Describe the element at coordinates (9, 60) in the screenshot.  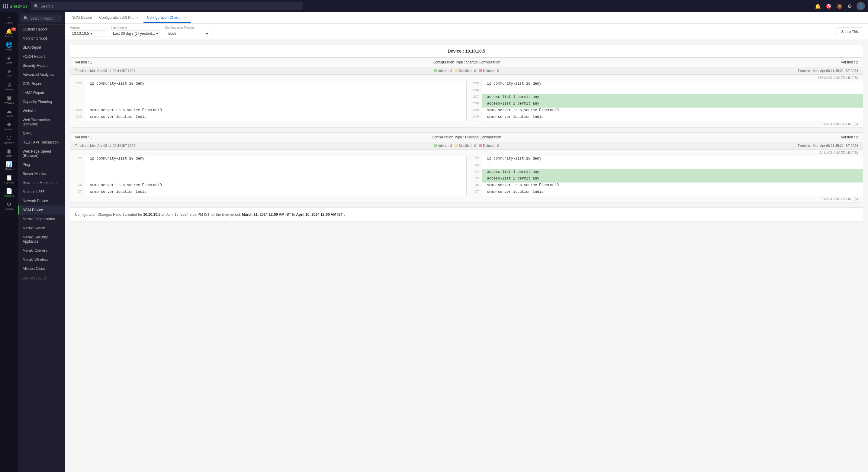
I see `icon-nav-item-apm: ◈APM` at that location.